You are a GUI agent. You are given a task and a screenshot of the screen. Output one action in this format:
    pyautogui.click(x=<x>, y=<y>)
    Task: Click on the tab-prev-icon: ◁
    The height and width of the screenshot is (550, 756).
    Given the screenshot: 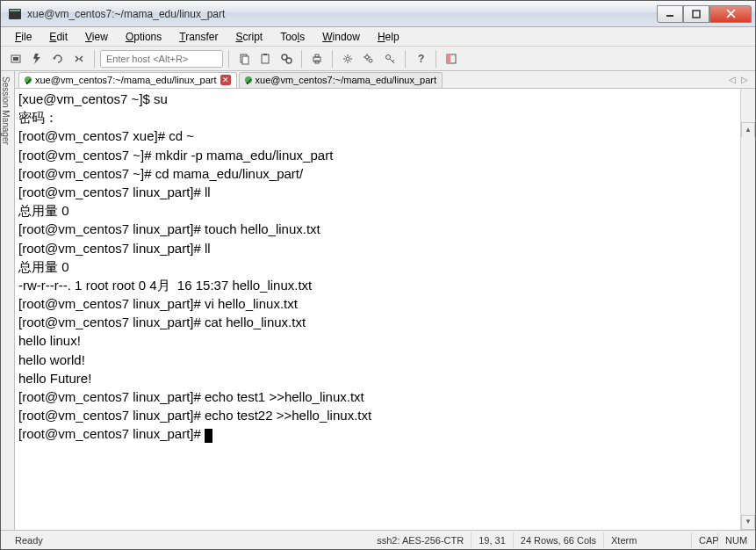 What is the action you would take?
    pyautogui.click(x=732, y=79)
    